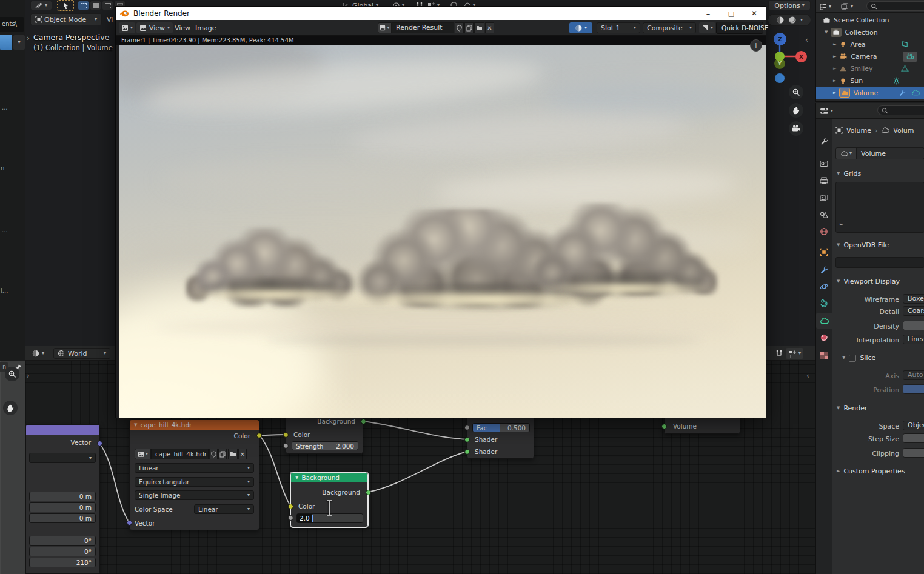  I want to click on mapping-node: Vector ▾ 0 m 0 m 0 m 0° 0° 218°, so click(63, 499).